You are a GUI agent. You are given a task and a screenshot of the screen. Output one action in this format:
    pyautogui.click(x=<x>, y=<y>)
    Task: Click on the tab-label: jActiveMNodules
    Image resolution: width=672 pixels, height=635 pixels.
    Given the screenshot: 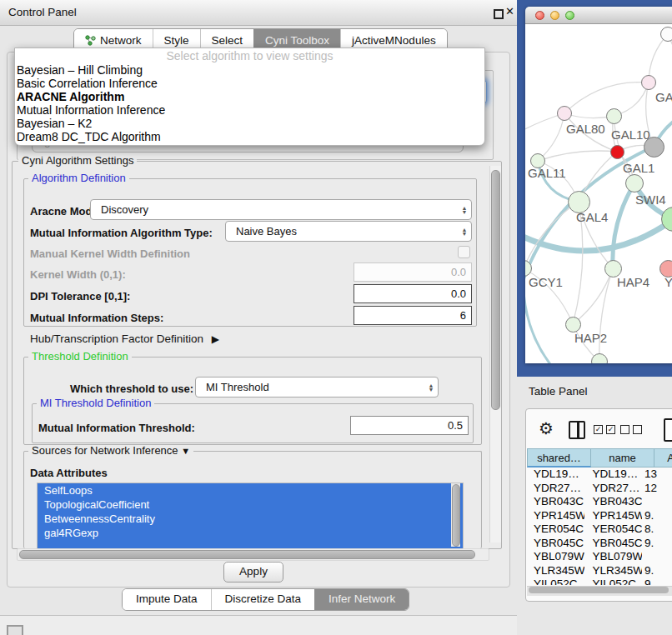 What is the action you would take?
    pyautogui.click(x=394, y=40)
    